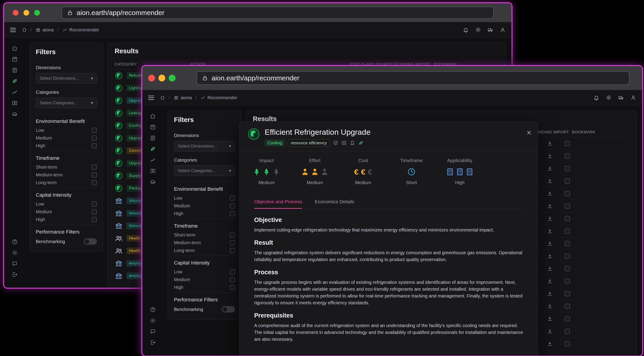 This screenshot has width=644, height=356. Describe the element at coordinates (15, 92) in the screenshot. I see `rail-chart-icon` at that location.